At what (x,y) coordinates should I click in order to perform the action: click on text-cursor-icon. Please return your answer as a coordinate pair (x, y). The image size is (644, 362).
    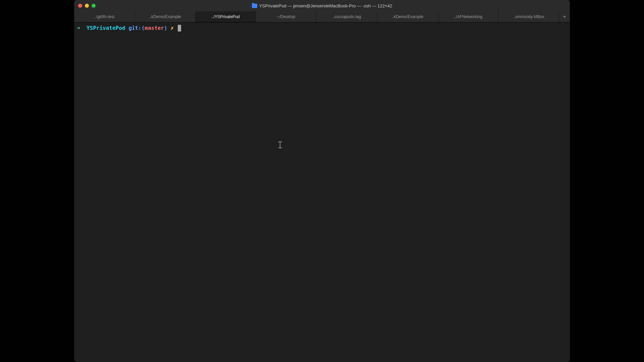
    Looking at the image, I should click on (280, 145).